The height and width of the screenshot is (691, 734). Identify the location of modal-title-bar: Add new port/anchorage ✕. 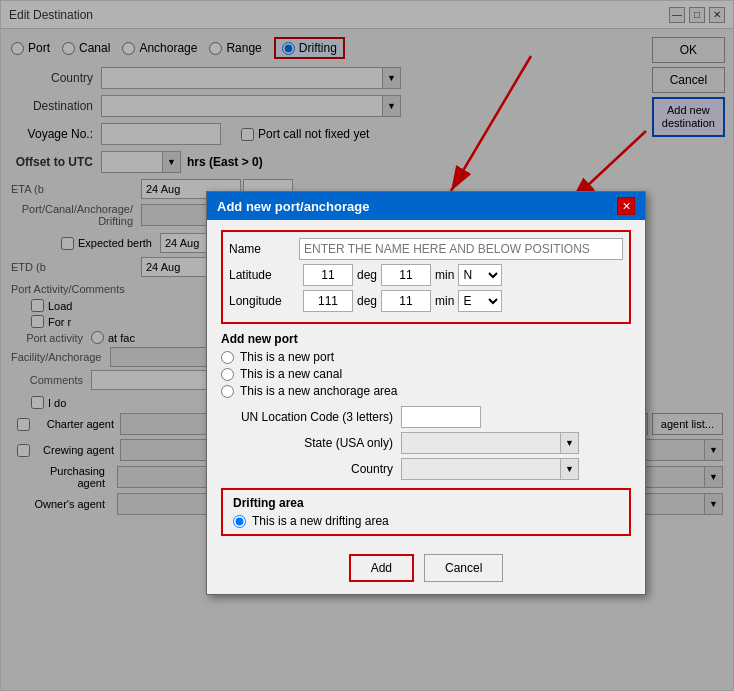
(426, 206).